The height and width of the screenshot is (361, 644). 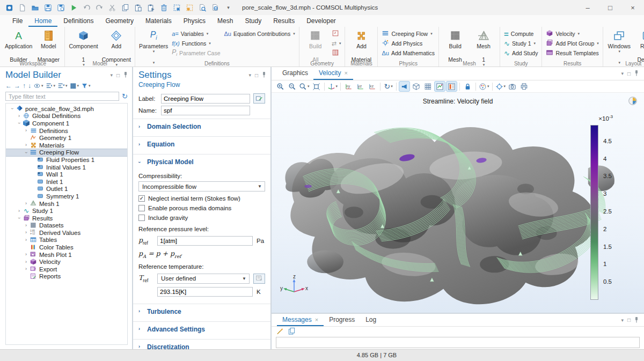 I want to click on section-equation: › Equation, so click(x=202, y=144).